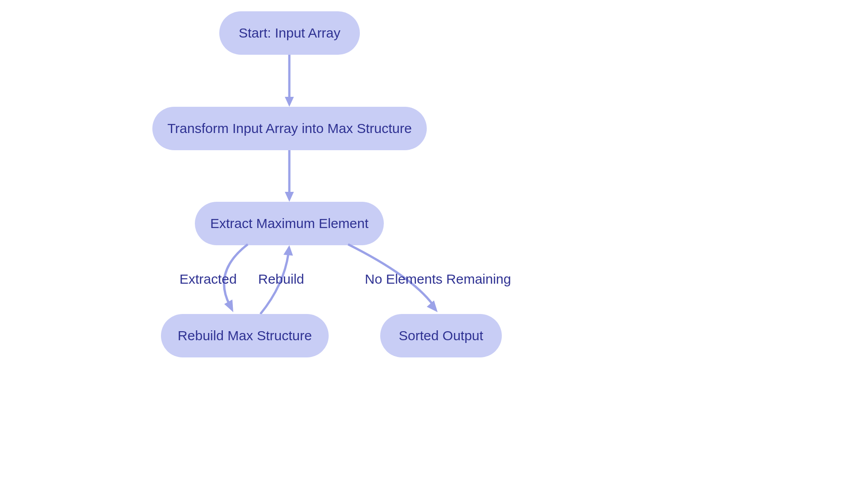 The image size is (868, 490). Describe the element at coordinates (289, 224) in the screenshot. I see `node-extract-label: Extract Maximum Element` at that location.